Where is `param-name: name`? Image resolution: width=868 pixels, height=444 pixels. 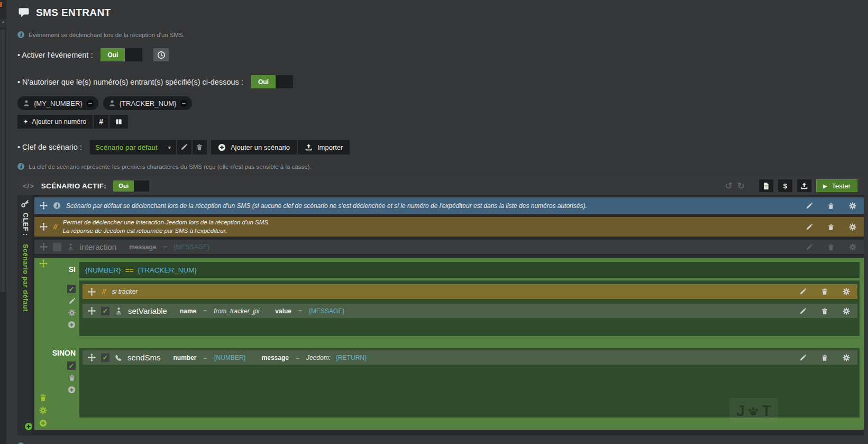 param-name: name is located at coordinates (188, 311).